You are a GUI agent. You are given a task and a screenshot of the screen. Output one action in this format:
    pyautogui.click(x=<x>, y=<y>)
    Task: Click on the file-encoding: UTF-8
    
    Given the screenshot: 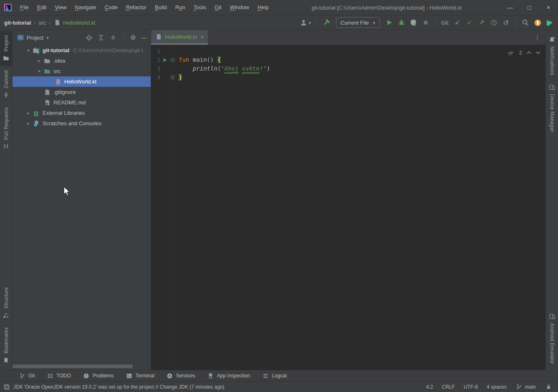 What is the action you would take?
    pyautogui.click(x=471, y=387)
    